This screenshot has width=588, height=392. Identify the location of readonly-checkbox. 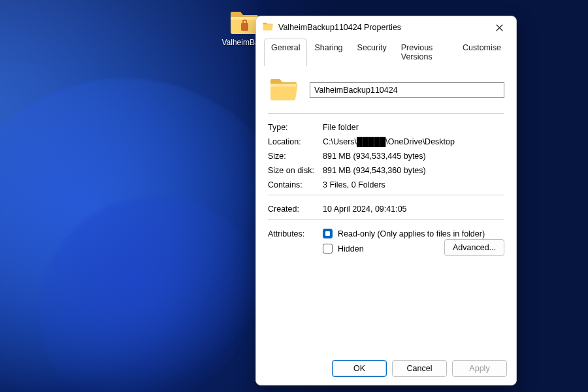
(328, 234).